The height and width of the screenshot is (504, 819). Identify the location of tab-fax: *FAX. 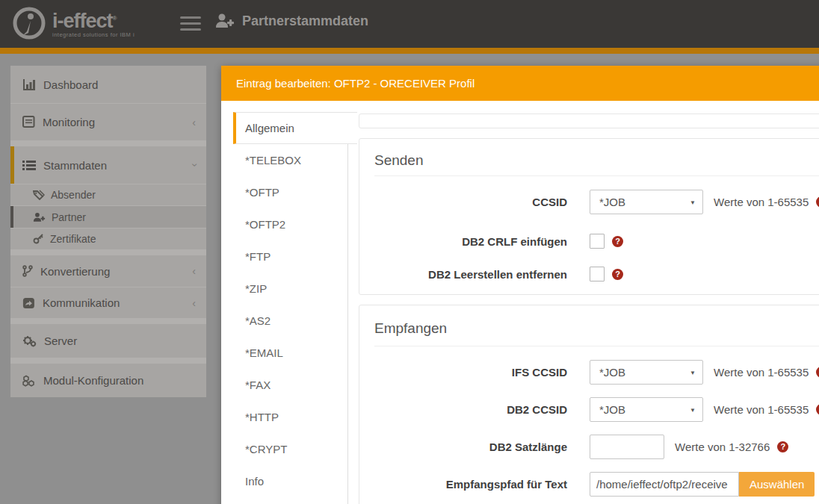
(268, 385).